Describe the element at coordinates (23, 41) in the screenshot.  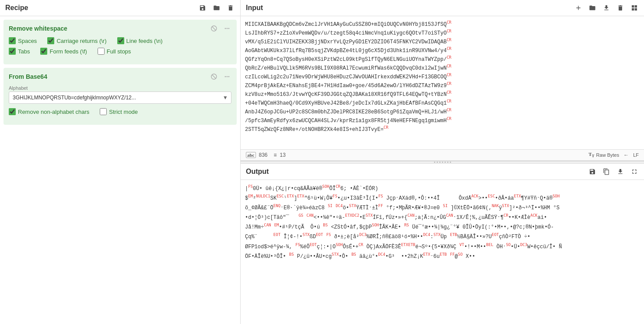
I see `checkbox-spaces: Spaces` at that location.